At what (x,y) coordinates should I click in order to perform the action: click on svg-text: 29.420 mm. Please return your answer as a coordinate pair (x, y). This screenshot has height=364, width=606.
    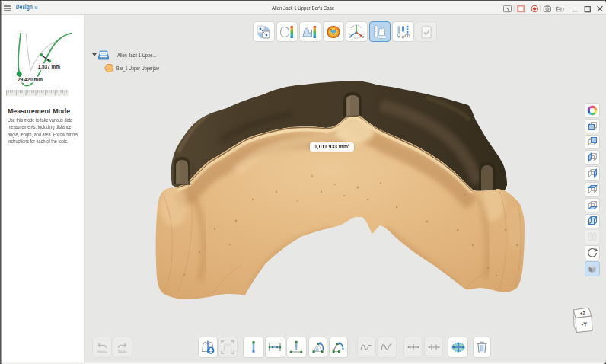
    Looking at the image, I should click on (30, 79).